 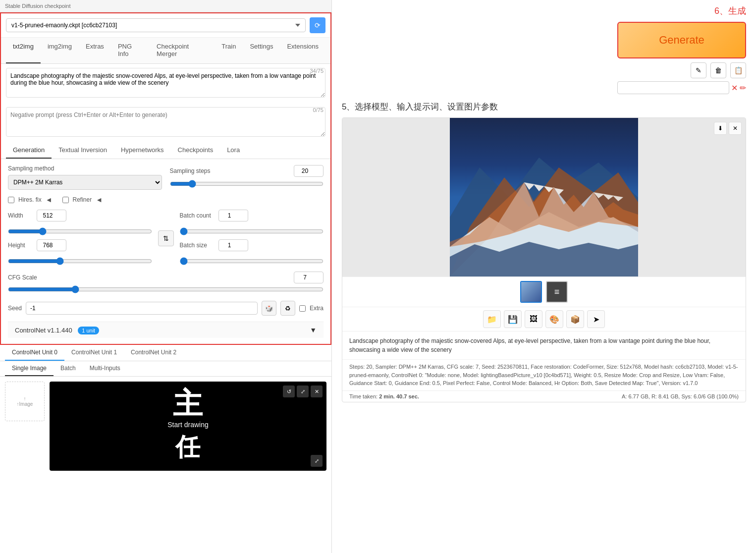 I want to click on refresh-button: ⟳, so click(x=318, y=25).